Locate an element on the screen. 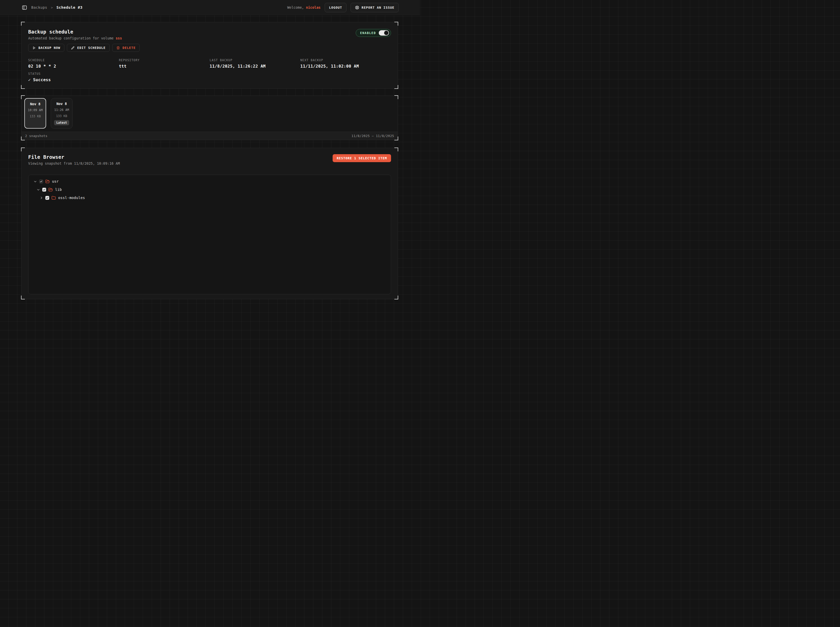 The height and width of the screenshot is (627, 840). field-schedule: SCHEDULE 02 10 * * 2 is located at coordinates (74, 64).